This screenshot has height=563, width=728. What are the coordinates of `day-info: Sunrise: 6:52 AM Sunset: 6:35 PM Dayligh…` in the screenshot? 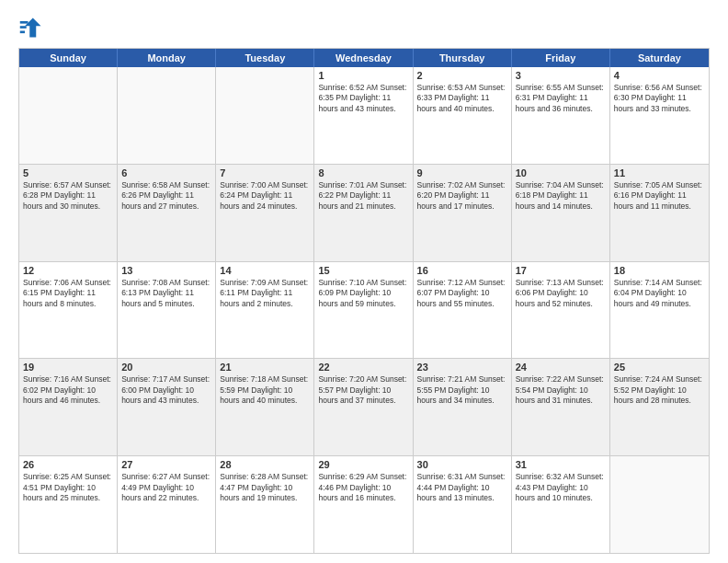 It's located at (363, 98).